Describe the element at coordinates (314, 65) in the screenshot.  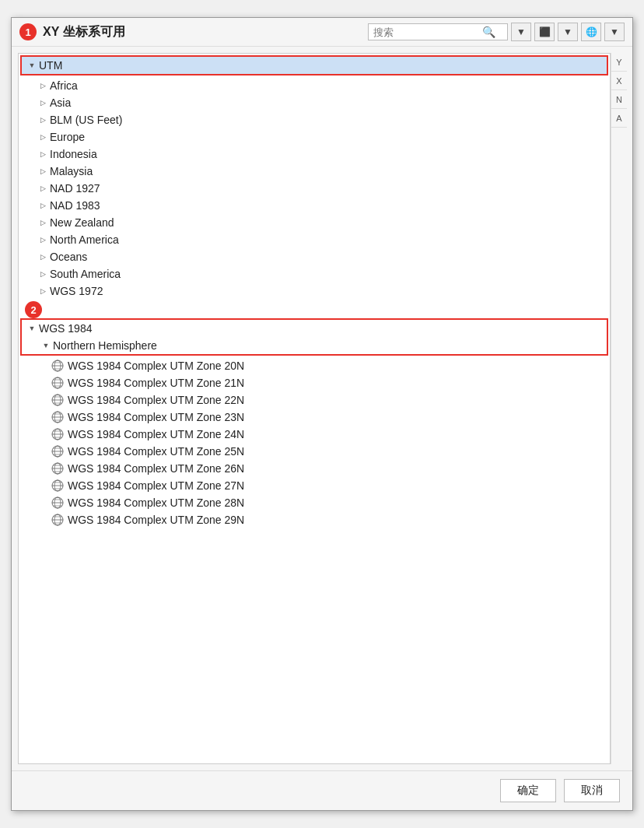
I see `tree-item-utm: ▼ UTM` at that location.